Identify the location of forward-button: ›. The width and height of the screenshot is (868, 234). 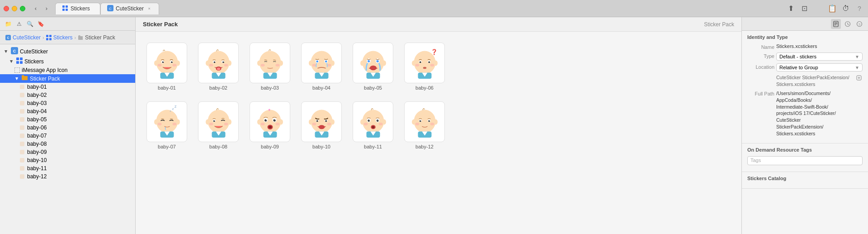
(47, 9).